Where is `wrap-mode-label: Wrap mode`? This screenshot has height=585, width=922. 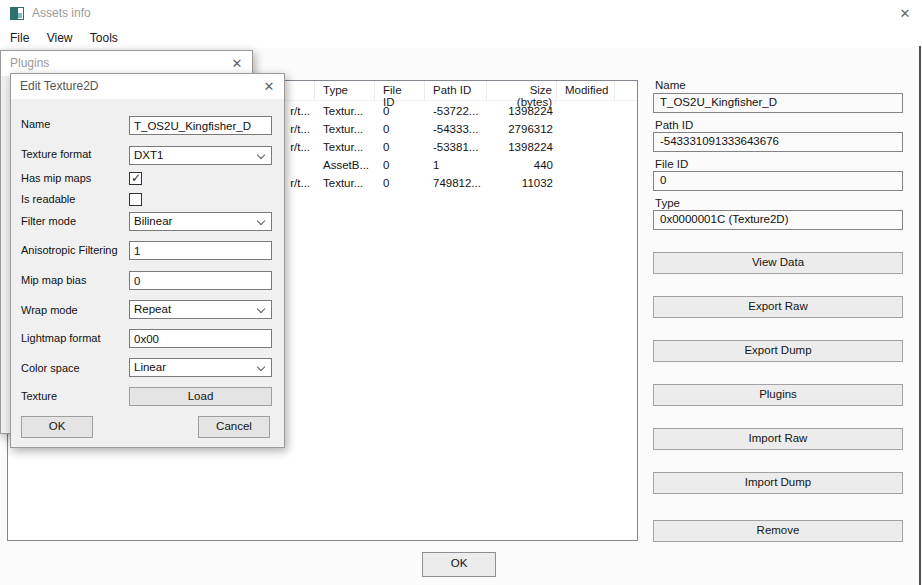 wrap-mode-label: Wrap mode is located at coordinates (50, 310).